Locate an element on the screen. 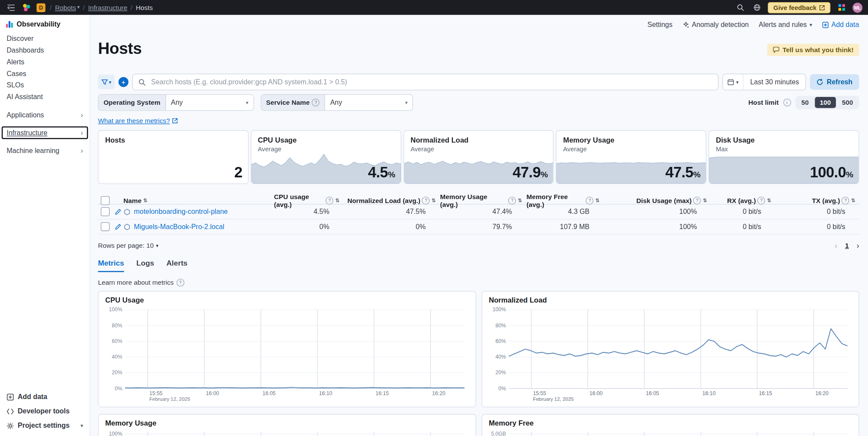 The width and height of the screenshot is (868, 436). memory-free-chart: 5.0GB is located at coordinates (670, 433).